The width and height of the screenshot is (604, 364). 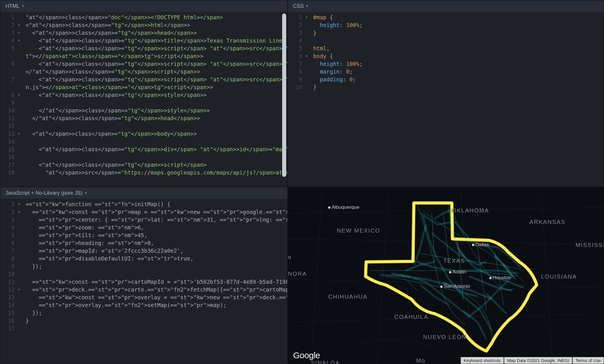 What do you see at coordinates (457, 272) in the screenshot?
I see `city-label: Austin` at bounding box center [457, 272].